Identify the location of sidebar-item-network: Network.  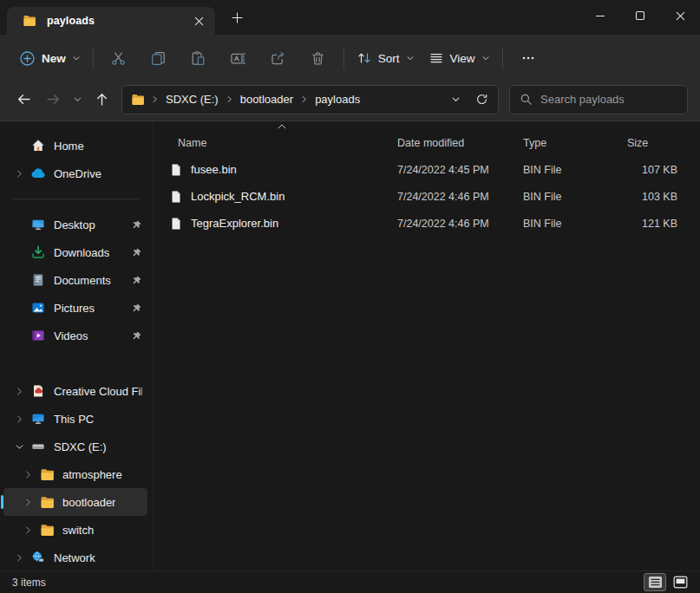
(75, 557).